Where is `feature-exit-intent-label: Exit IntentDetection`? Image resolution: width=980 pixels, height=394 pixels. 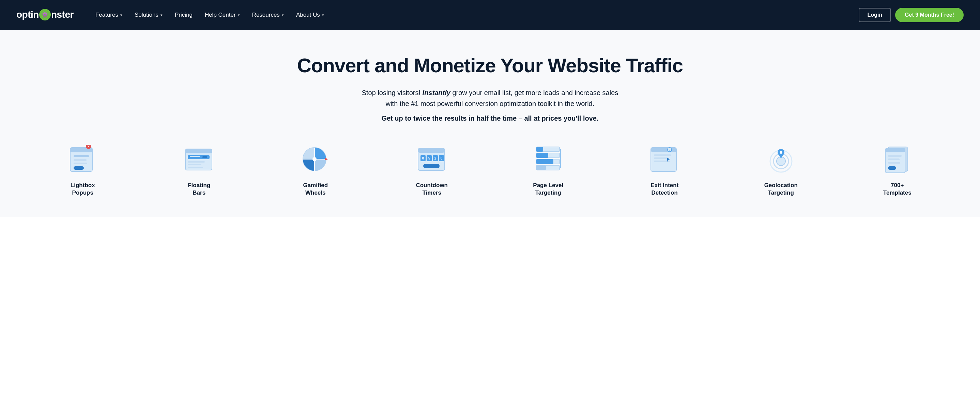
feature-exit-intent-label: Exit IntentDetection is located at coordinates (664, 189).